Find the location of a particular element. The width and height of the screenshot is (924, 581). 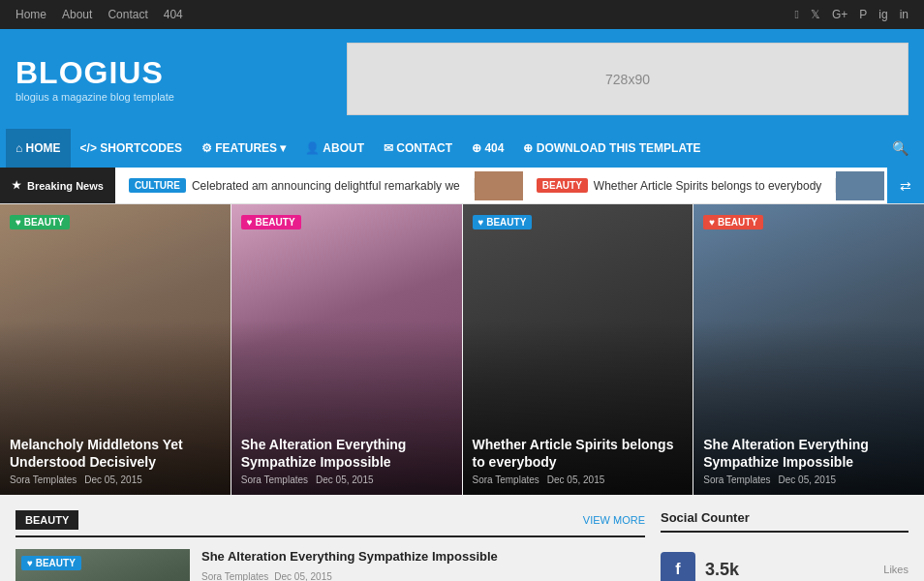

nav-item-download: ⊕ DOWNLOAD THIS TEMPLATE is located at coordinates (612, 148).